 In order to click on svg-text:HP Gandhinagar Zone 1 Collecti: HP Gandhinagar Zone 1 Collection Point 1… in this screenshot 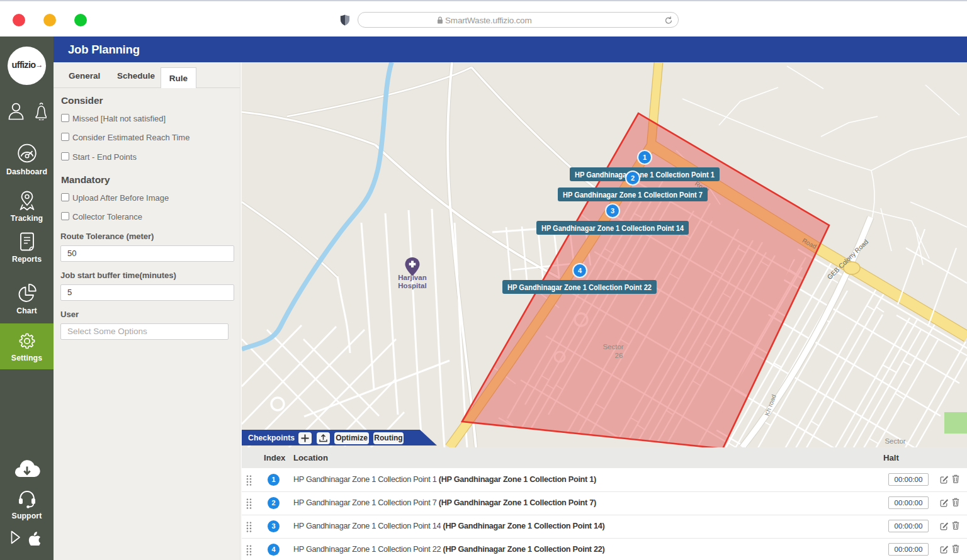, I will do `click(613, 228)`.